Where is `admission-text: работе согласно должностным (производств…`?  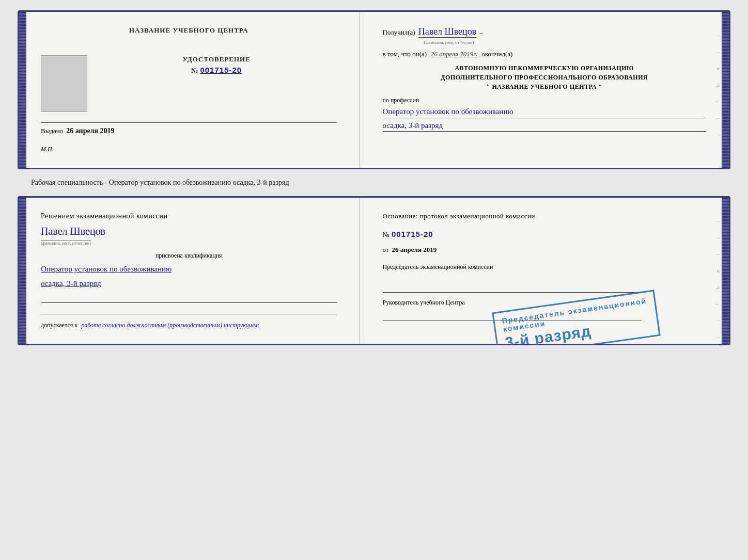 admission-text: работе согласно должностным (производств… is located at coordinates (170, 325).